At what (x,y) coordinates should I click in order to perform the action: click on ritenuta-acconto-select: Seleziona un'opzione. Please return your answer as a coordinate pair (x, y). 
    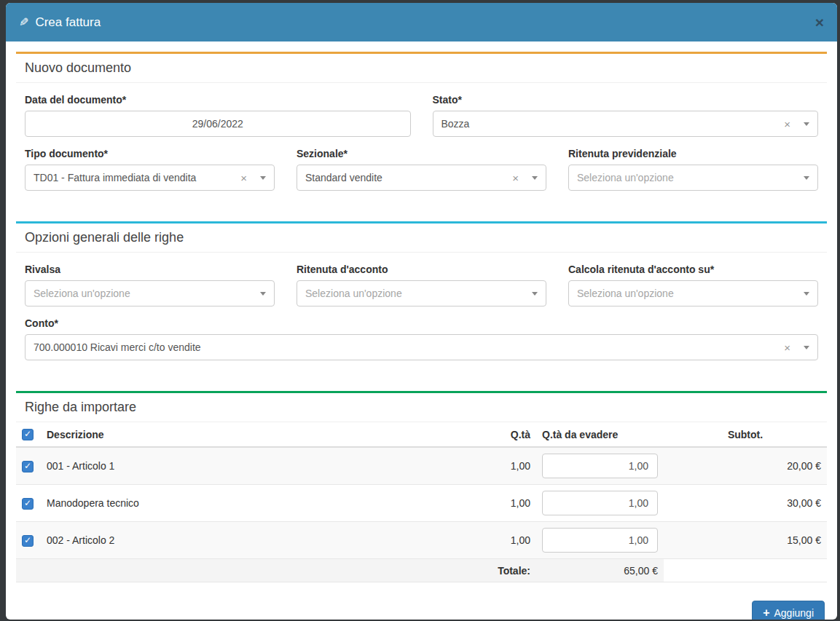
    Looking at the image, I should click on (421, 293).